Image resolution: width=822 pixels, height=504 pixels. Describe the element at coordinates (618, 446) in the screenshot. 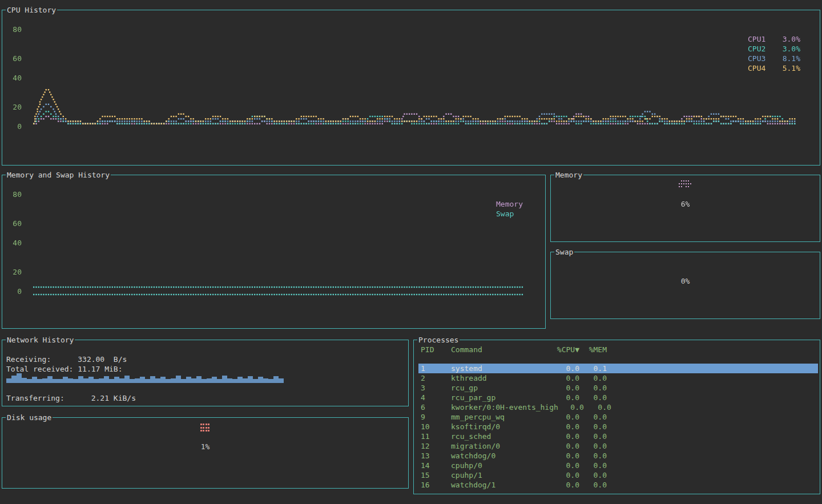

I see `process-row: 12migration/00.00.0` at that location.